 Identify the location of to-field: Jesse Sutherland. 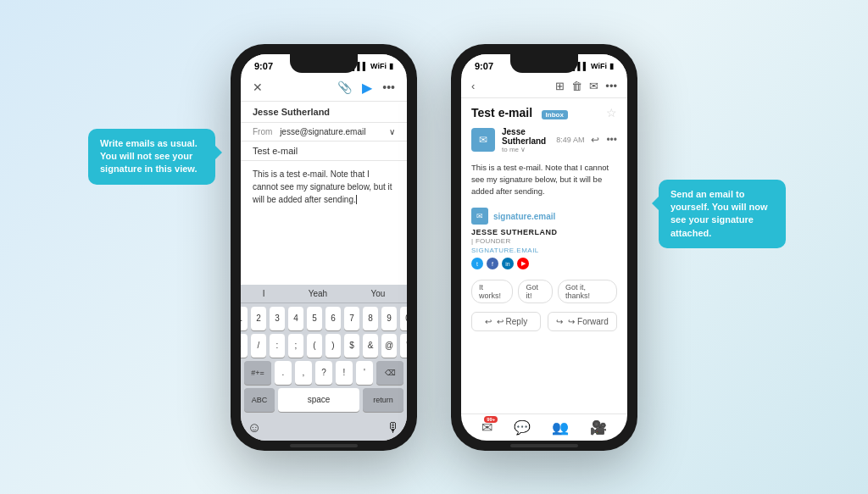
(324, 112).